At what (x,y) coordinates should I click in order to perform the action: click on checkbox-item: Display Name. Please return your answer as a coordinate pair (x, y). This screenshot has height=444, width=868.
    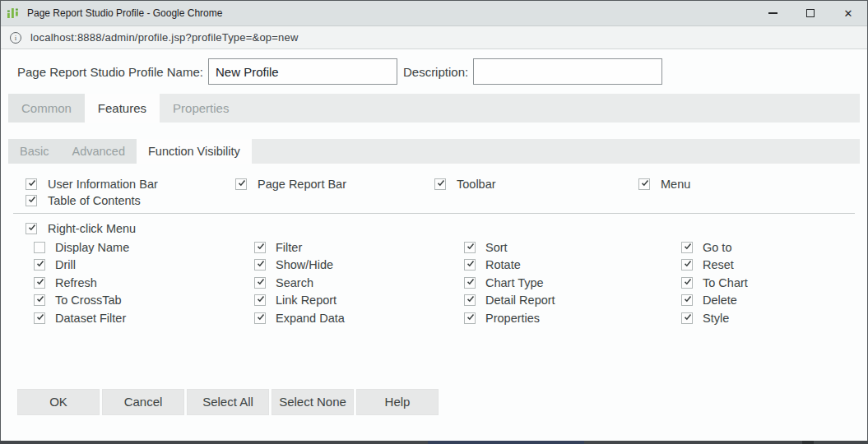
    Looking at the image, I should click on (144, 247).